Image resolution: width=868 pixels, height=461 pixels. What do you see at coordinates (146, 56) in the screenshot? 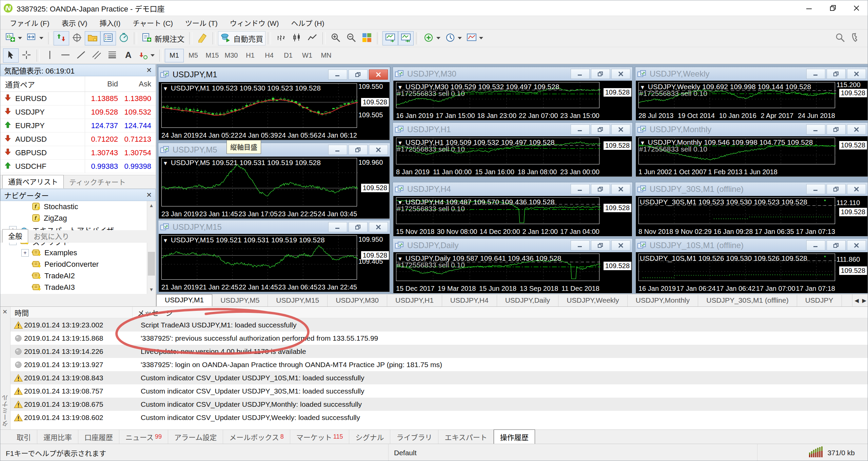
I see `arrows-button` at bounding box center [146, 56].